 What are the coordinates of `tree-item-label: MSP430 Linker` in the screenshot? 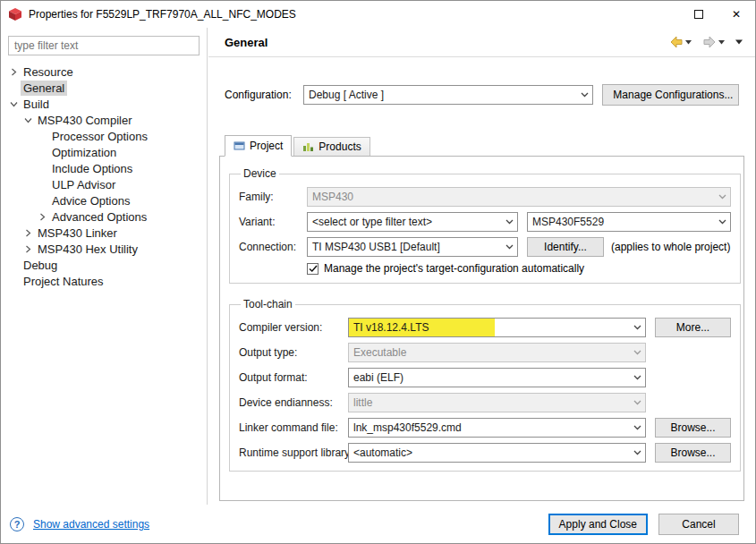 It's located at (77, 233).